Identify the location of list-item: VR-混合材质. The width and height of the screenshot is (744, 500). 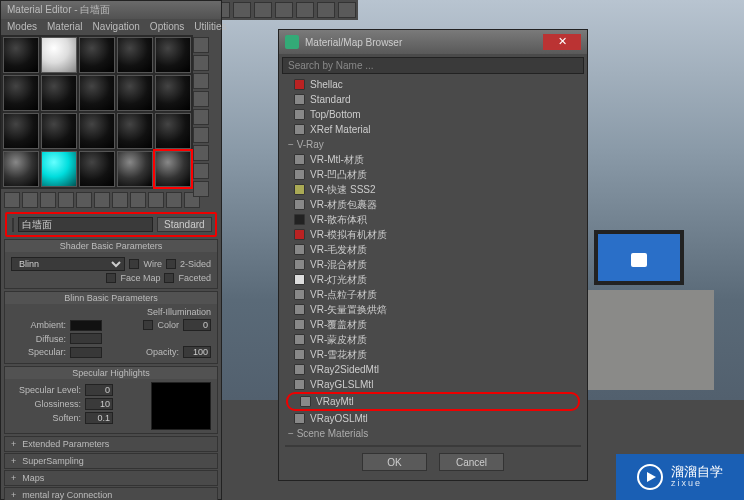
(433, 264).